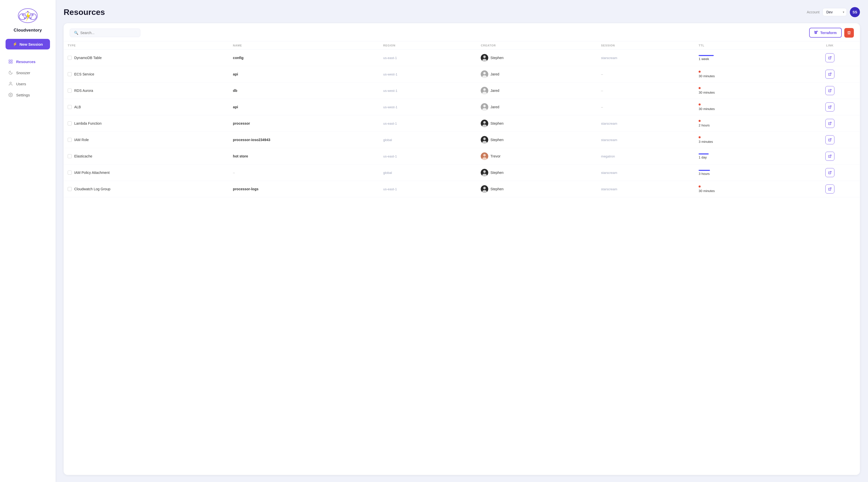  Describe the element at coordinates (832, 33) in the screenshot. I see `toolbar-right: Terraform` at that location.